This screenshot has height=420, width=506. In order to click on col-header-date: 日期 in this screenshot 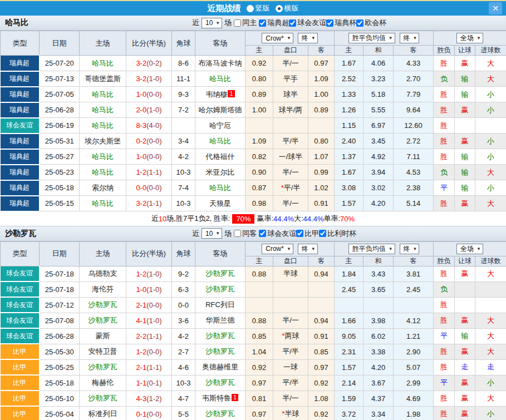, I will do `click(60, 43)`.